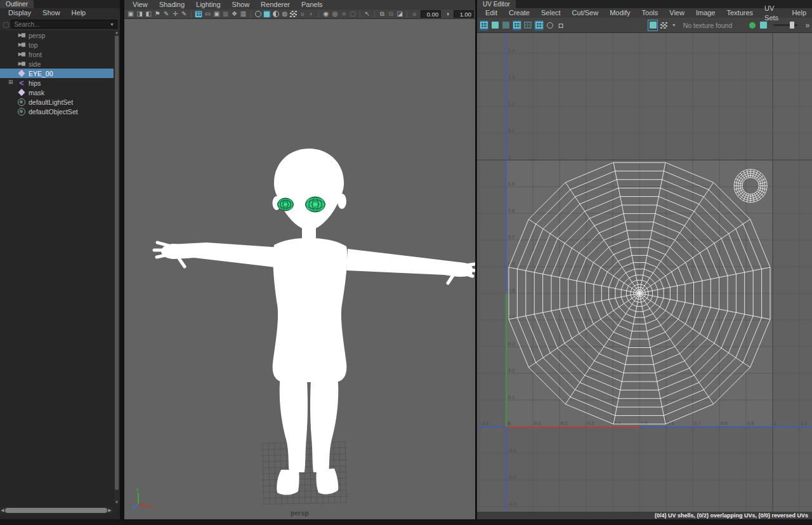  What do you see at coordinates (650, 13) in the screenshot?
I see `uv-menu-tools: Tools` at bounding box center [650, 13].